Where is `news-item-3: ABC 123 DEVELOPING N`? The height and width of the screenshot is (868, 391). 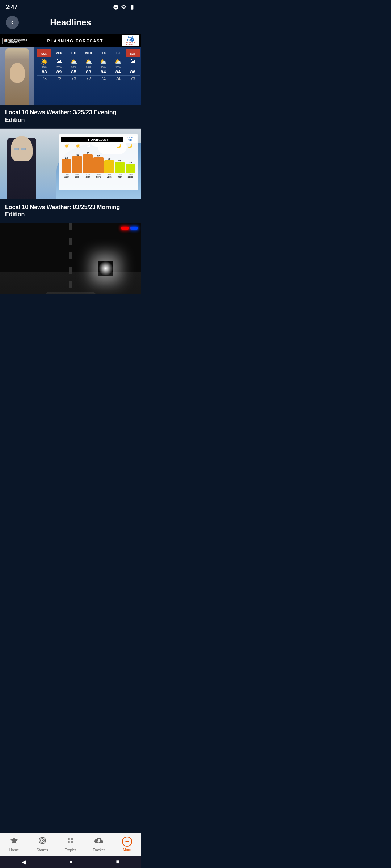
news-item-3: ABC 123 DEVELOPING N is located at coordinates (71, 259).